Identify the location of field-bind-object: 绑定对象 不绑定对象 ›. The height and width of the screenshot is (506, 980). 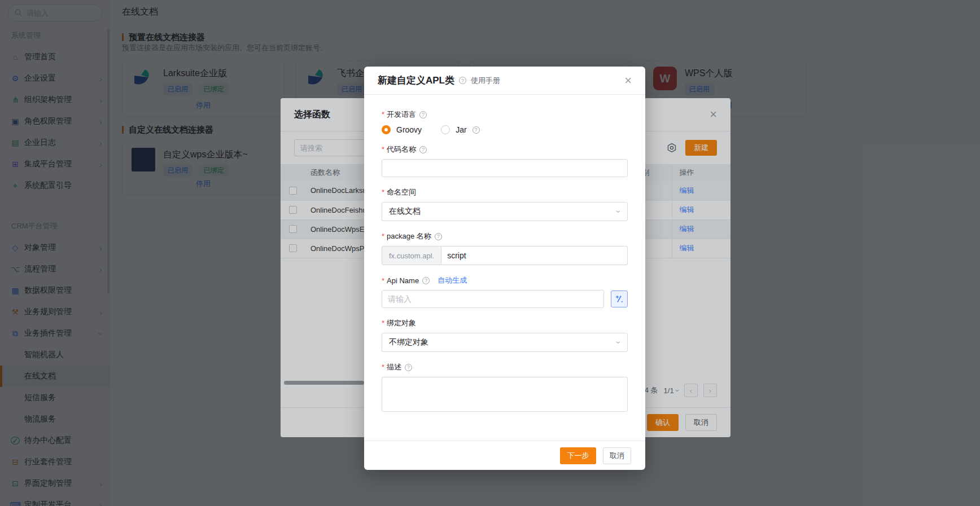
(505, 335).